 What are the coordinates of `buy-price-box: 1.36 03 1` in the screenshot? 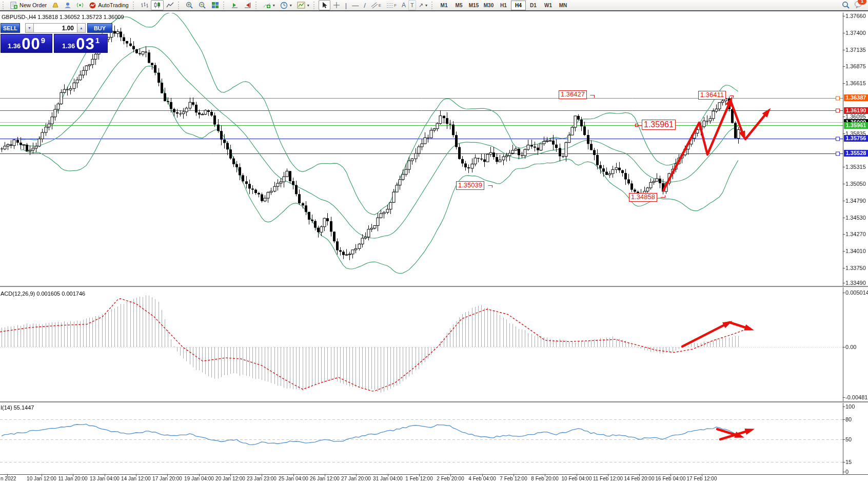 It's located at (81, 43).